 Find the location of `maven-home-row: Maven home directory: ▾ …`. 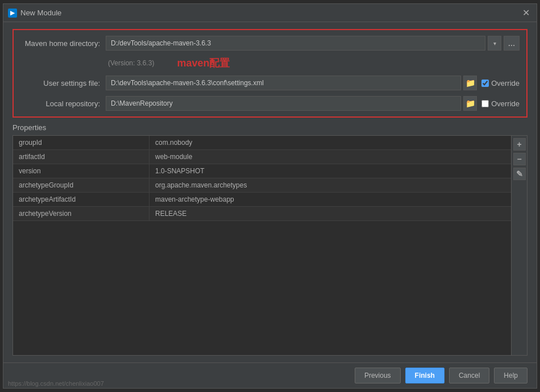

maven-home-row: Maven home directory: ▾ … is located at coordinates (270, 43).